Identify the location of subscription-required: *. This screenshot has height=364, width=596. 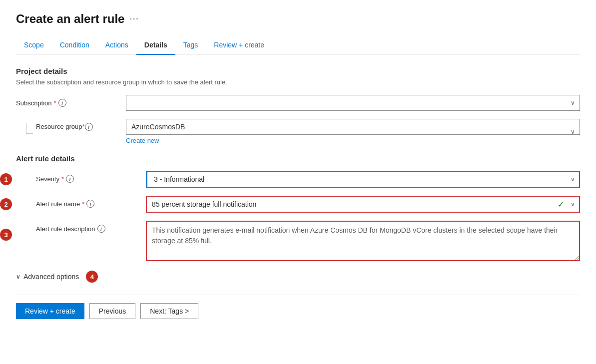
(55, 103).